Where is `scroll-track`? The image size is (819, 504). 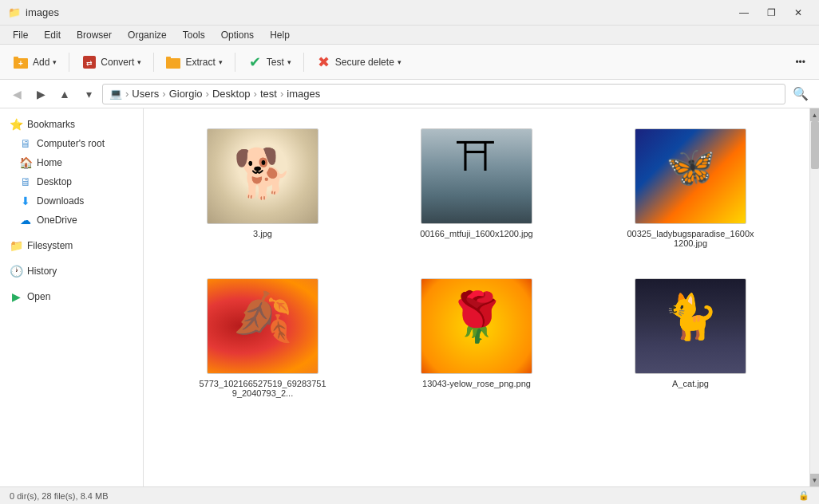
scroll-track is located at coordinates (815, 297).